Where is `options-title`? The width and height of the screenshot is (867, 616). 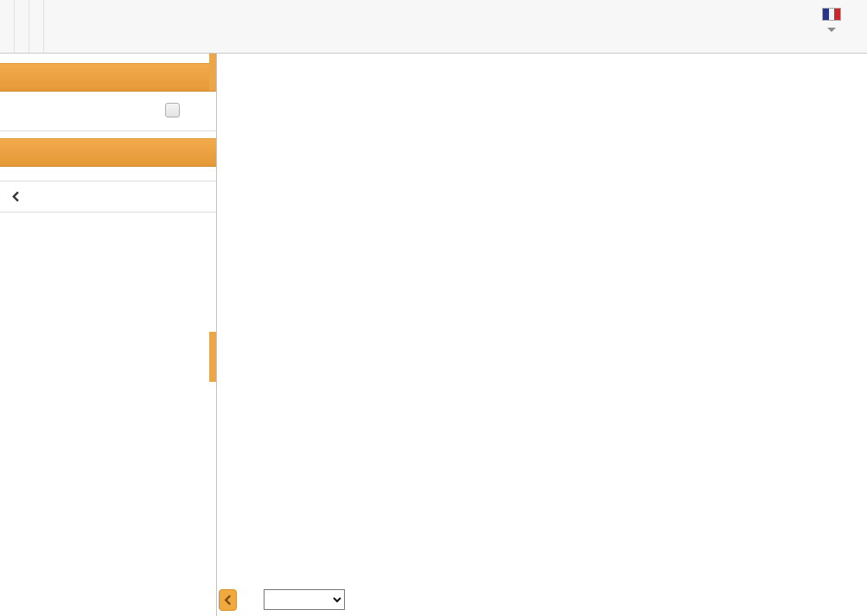
options-title is located at coordinates (108, 152).